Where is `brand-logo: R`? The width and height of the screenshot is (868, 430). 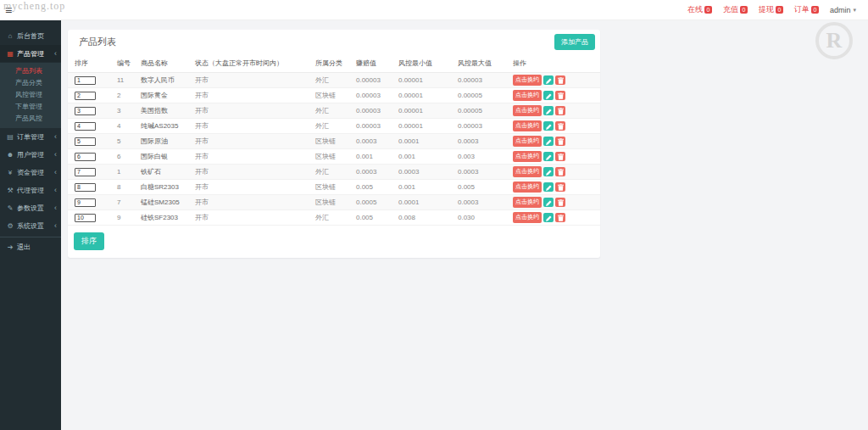 brand-logo: R is located at coordinates (834, 41).